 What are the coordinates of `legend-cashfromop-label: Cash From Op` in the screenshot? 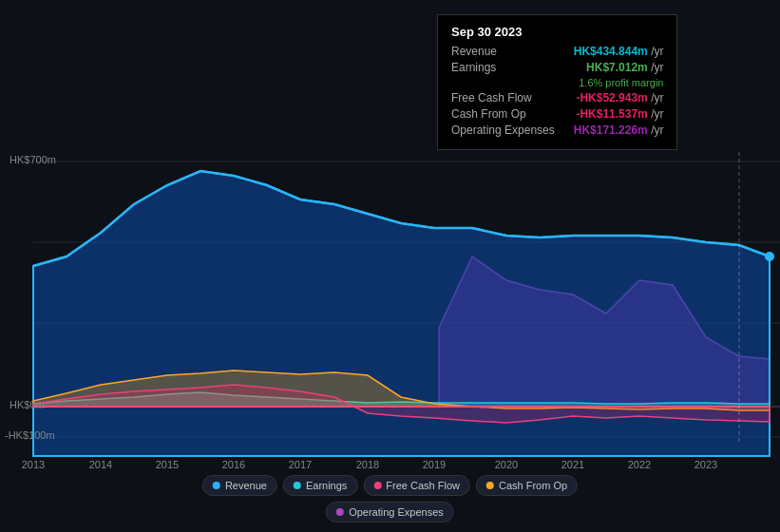 It's located at (533, 485).